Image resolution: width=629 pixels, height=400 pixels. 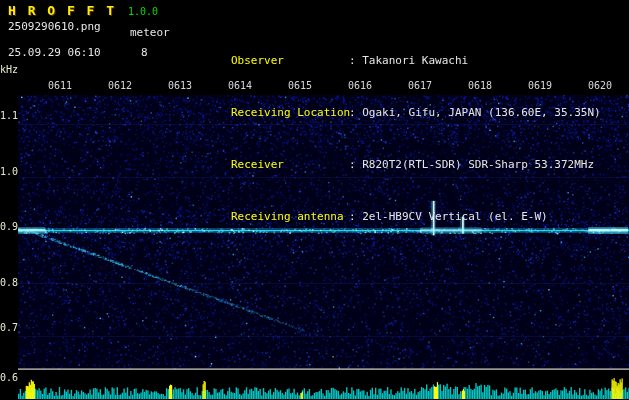 What do you see at coordinates (8, 172) in the screenshot?
I see `y-tick-1.0: 1.0` at bounding box center [8, 172].